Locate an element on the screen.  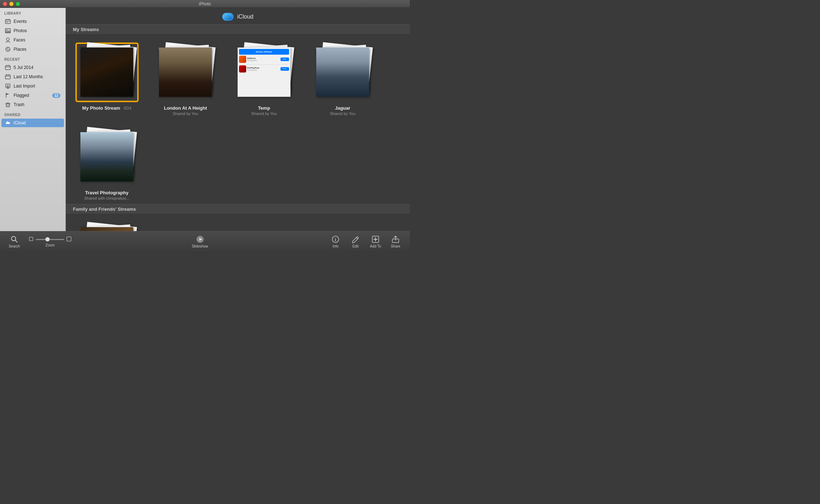
close-button is located at coordinates (5, 4).